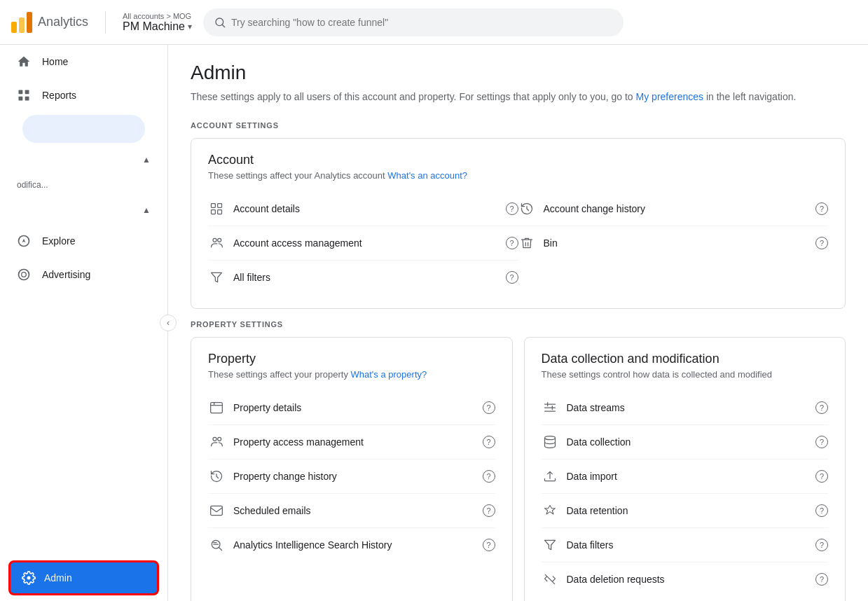 Image resolution: width=868 pixels, height=601 pixels. Describe the element at coordinates (687, 511) in the screenshot. I see `data-retention-label: Data retention` at that location.